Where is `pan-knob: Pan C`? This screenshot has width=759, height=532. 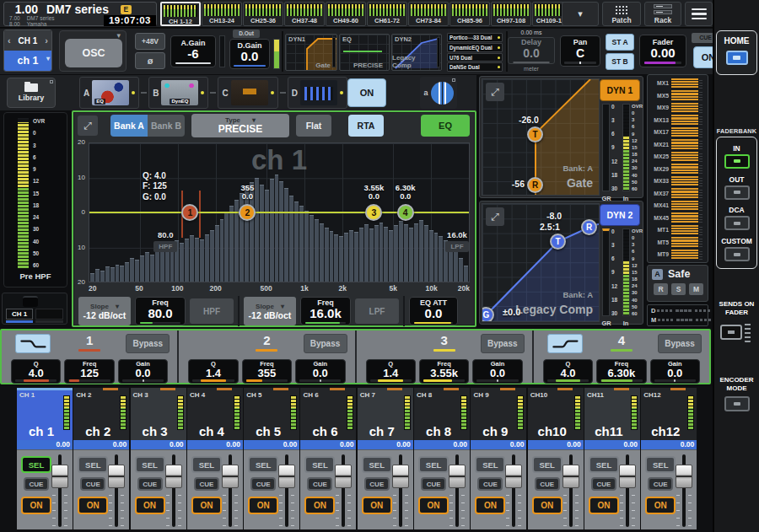
pan-knob: Pan C is located at coordinates (580, 51).